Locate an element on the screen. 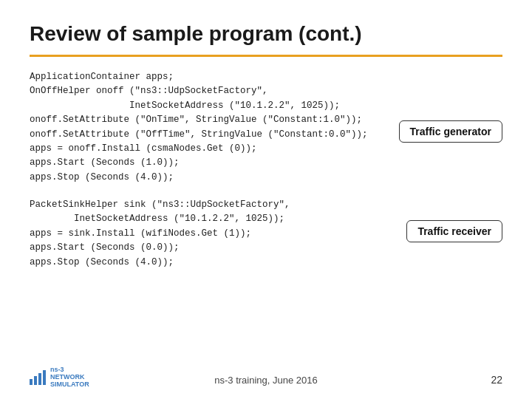 Image resolution: width=532 pixels, height=399 pixels. logo-bars is located at coordinates (38, 378).